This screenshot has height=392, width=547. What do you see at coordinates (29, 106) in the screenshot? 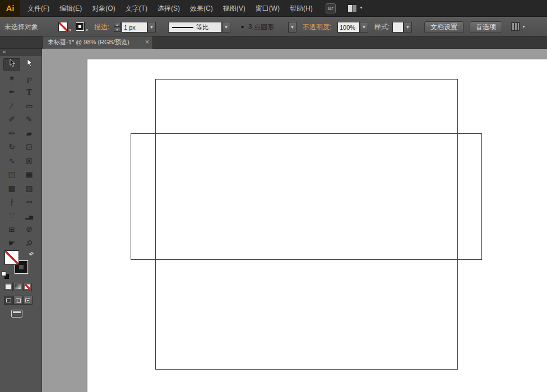
I see `rectangle-icon: ▭` at bounding box center [29, 106].